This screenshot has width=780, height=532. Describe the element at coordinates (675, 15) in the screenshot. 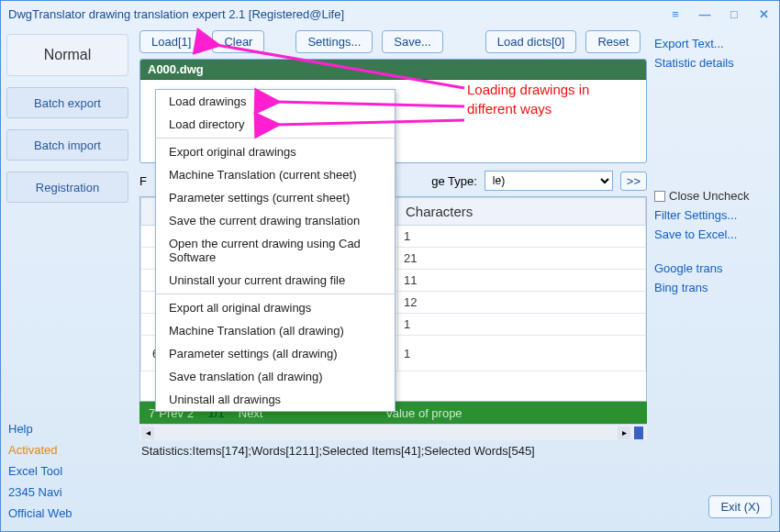

I see `menu-icon: ≡` at that location.